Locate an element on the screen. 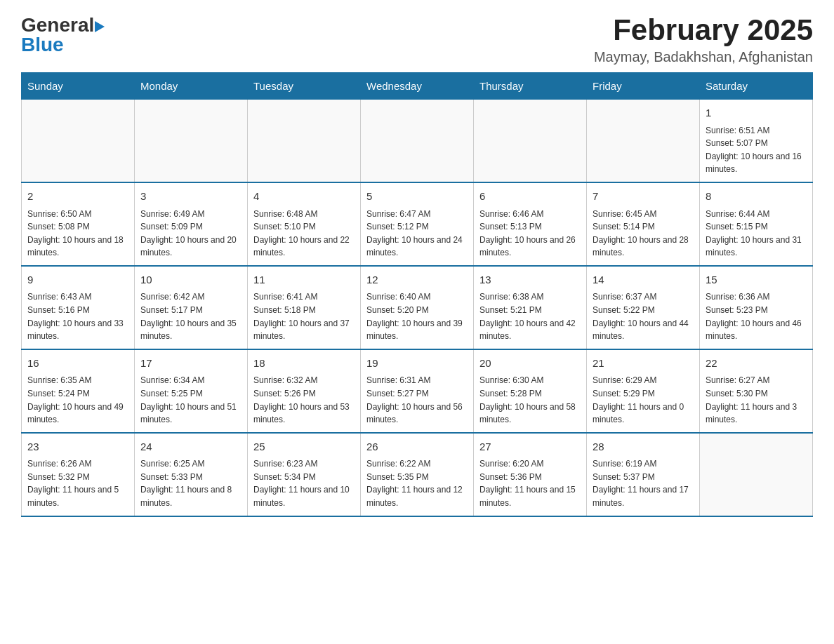 The width and height of the screenshot is (834, 644). weekday-header-sunday: Sunday is located at coordinates (79, 86).